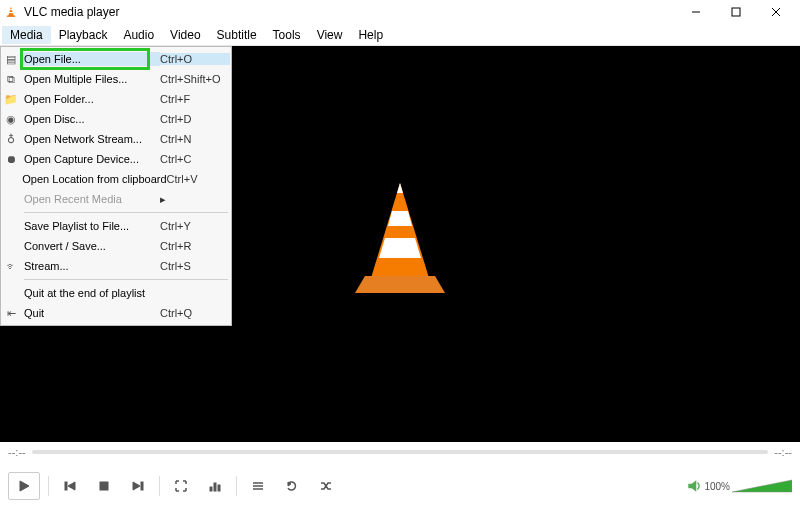 This screenshot has height=510, width=800. I want to click on menubar: Media Playback Audio Video Subtitle Tool…, so click(400, 35).